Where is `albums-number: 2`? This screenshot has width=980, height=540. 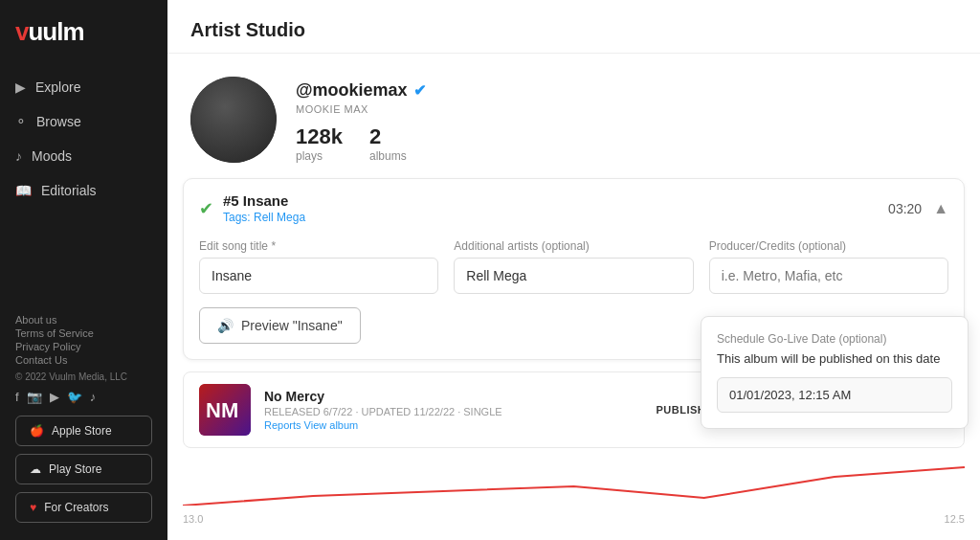
albums-number: 2 is located at coordinates (389, 137).